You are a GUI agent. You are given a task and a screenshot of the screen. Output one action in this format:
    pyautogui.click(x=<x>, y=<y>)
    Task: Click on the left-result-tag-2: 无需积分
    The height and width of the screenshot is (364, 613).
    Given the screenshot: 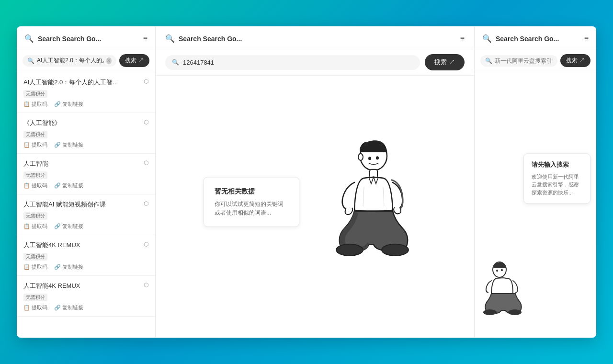 What is the action you would take?
    pyautogui.click(x=35, y=175)
    